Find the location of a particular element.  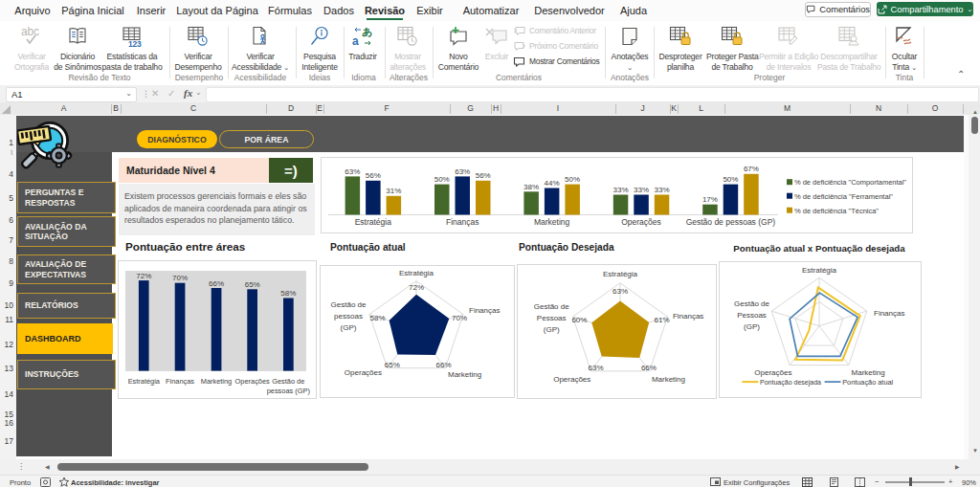

svg-text: 44% is located at coordinates (552, 184).